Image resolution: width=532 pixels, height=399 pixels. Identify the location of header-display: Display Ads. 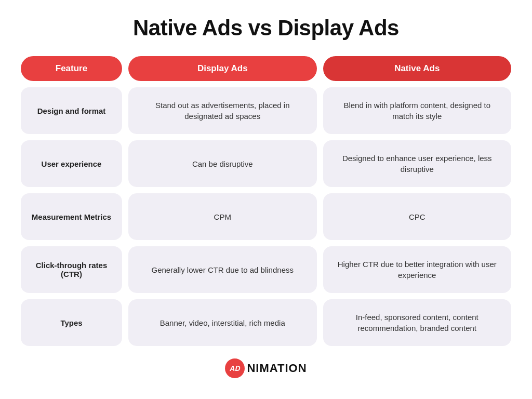
(222, 69).